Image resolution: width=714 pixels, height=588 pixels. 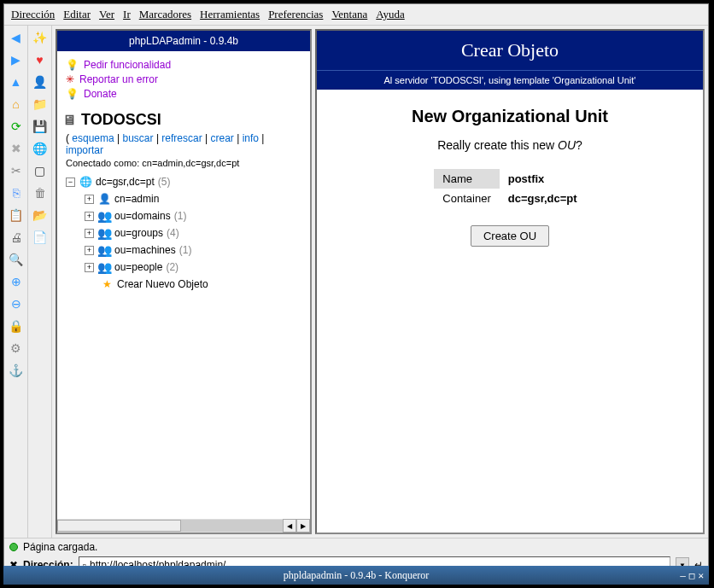 What do you see at coordinates (40, 171) in the screenshot?
I see `terminal-icon: ▢` at bounding box center [40, 171].